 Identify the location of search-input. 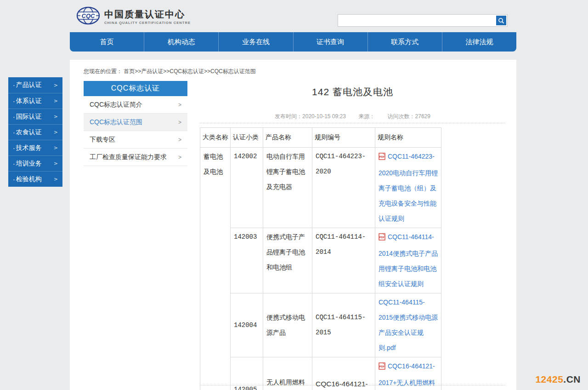
(423, 20).